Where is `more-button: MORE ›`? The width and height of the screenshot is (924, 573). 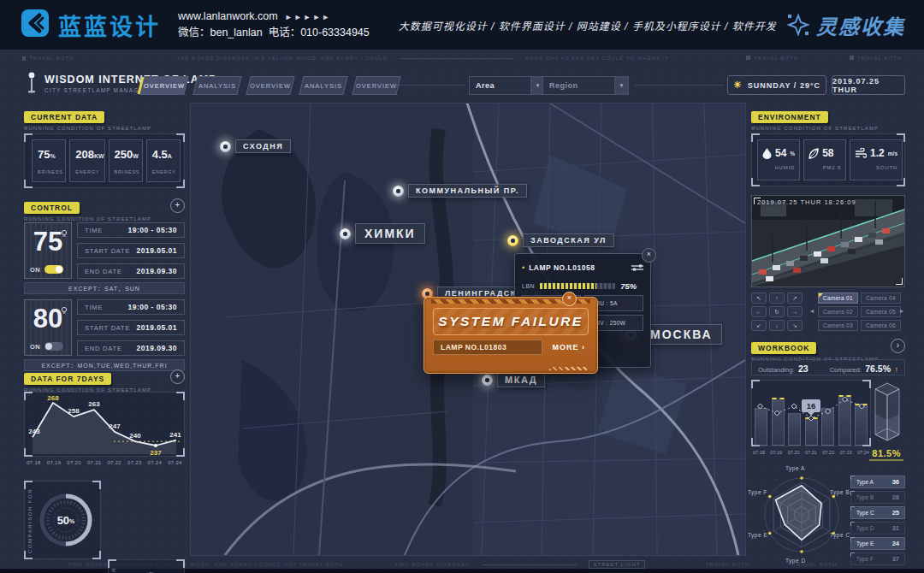
more-button: MORE › is located at coordinates (570, 347).